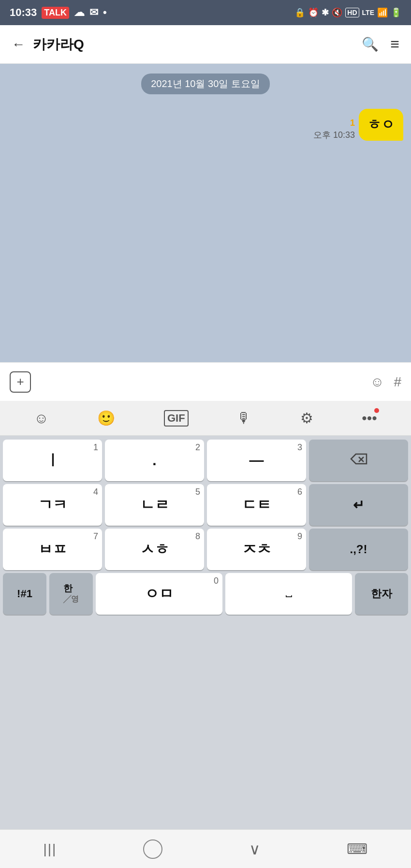  Describe the element at coordinates (396, 13) in the screenshot. I see `battery-icon: 🔋` at that location.